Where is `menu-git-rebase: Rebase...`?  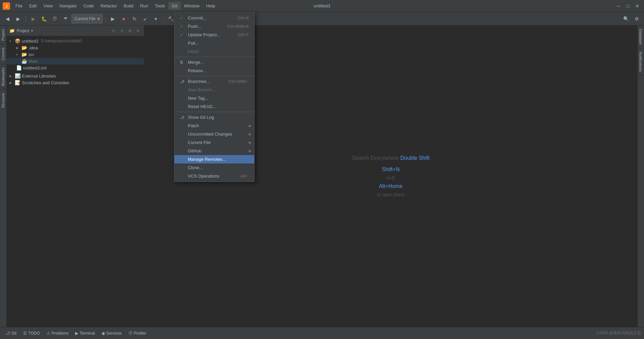 menu-git-rebase: Rebase... is located at coordinates (214, 70).